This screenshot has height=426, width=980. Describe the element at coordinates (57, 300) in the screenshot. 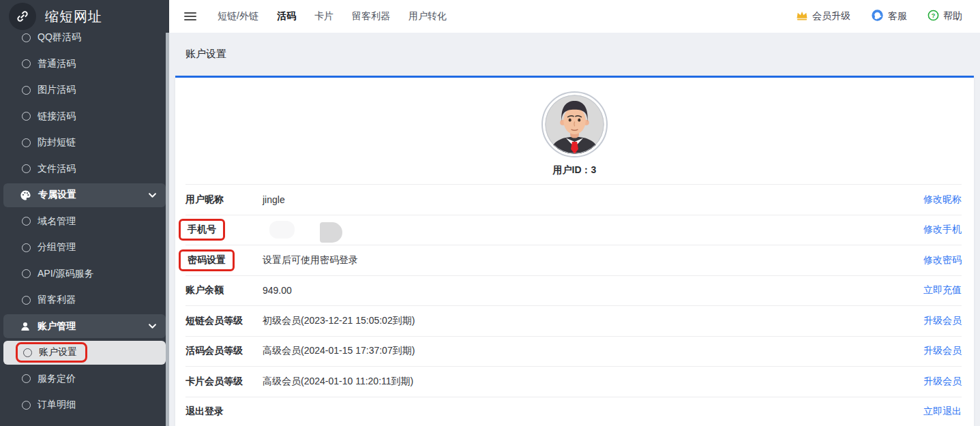

I see `sidebar-item-label: 留客利器` at that location.